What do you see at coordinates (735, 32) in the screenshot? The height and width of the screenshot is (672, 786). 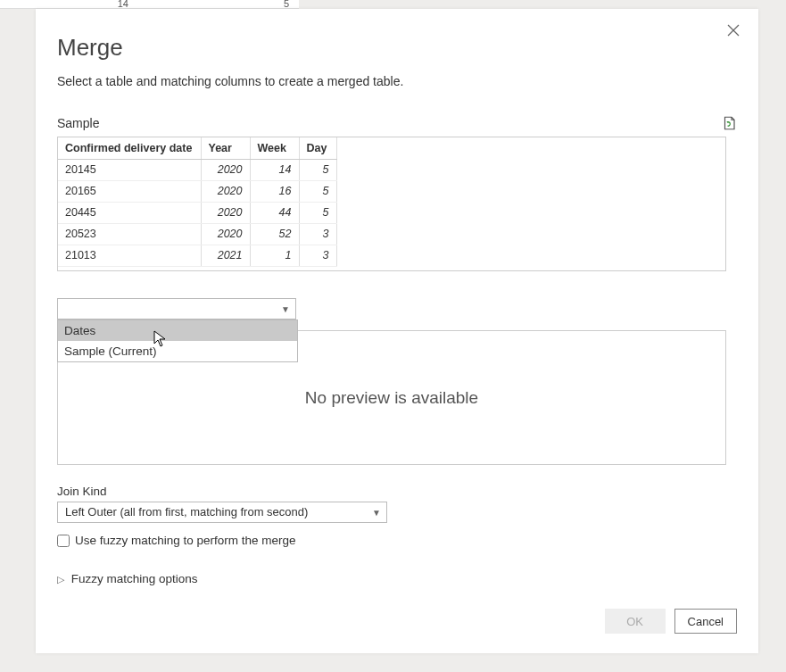 I see `close-icon` at bounding box center [735, 32].